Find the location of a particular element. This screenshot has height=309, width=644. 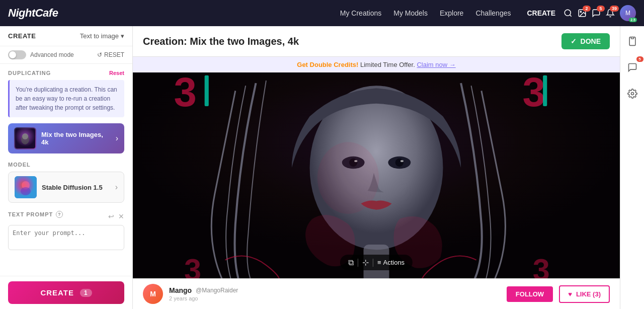

duplicating-label: DUPLICATING is located at coordinates (29, 73).